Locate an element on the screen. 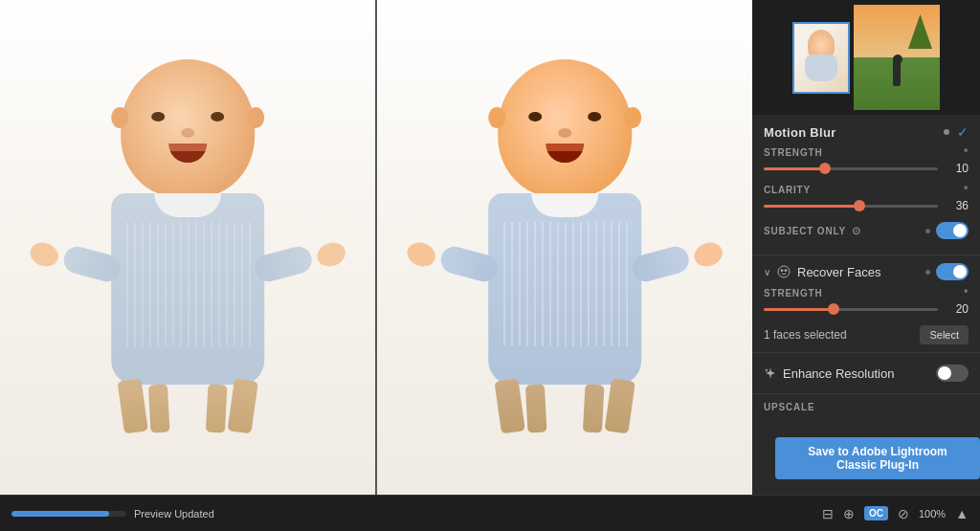 This screenshot has width=980, height=531. upscale-icon: ⊘ is located at coordinates (903, 514).